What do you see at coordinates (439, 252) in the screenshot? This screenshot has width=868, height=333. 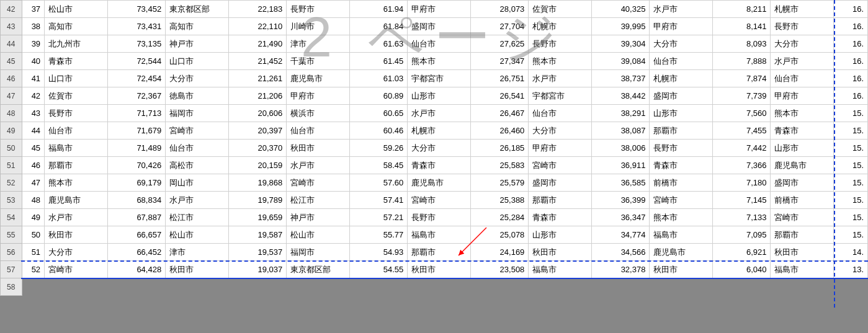 I see `cell: 那覇市` at bounding box center [439, 252].